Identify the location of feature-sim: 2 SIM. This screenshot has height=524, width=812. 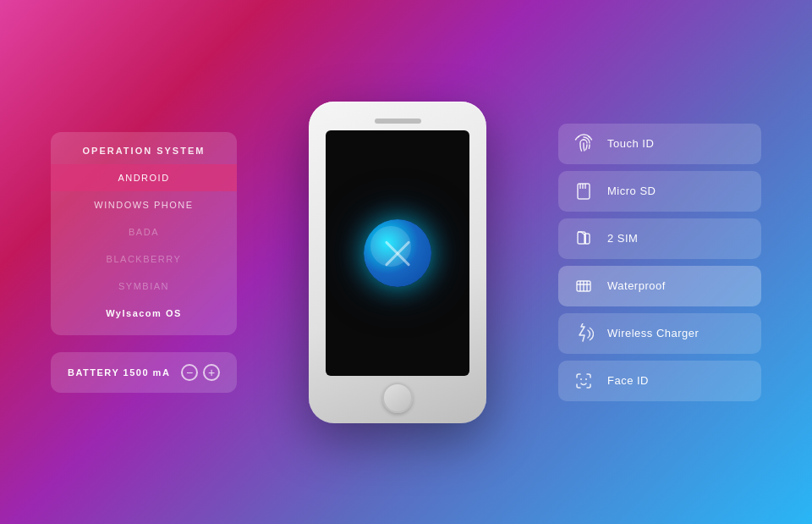
(660, 239).